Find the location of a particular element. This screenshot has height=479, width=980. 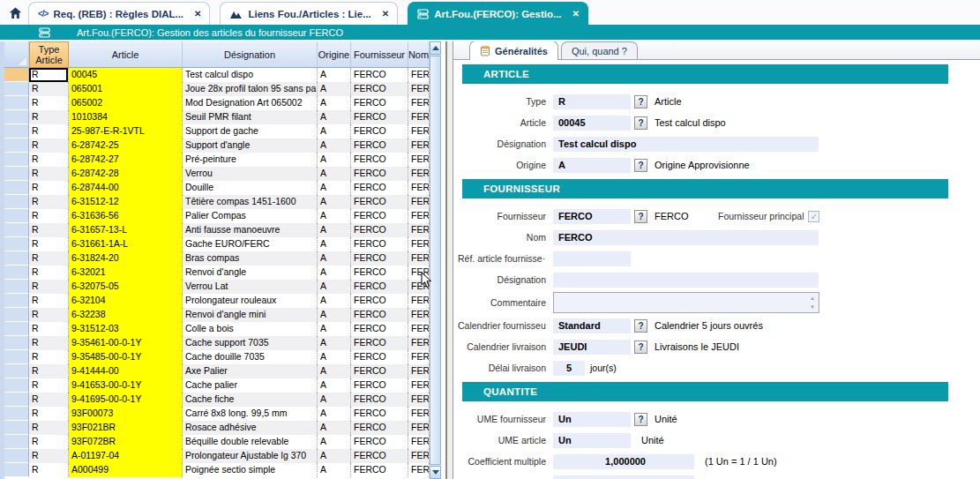

table-row: R6-31636-56Palier CompasAFERCOFERCO is located at coordinates (217, 216).